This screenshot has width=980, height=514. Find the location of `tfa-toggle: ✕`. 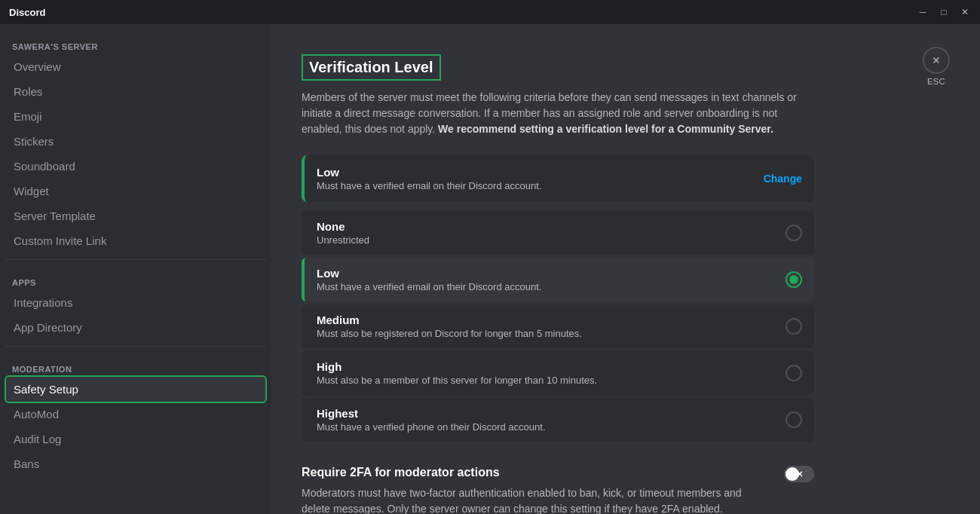

tfa-toggle: ✕ is located at coordinates (799, 474).